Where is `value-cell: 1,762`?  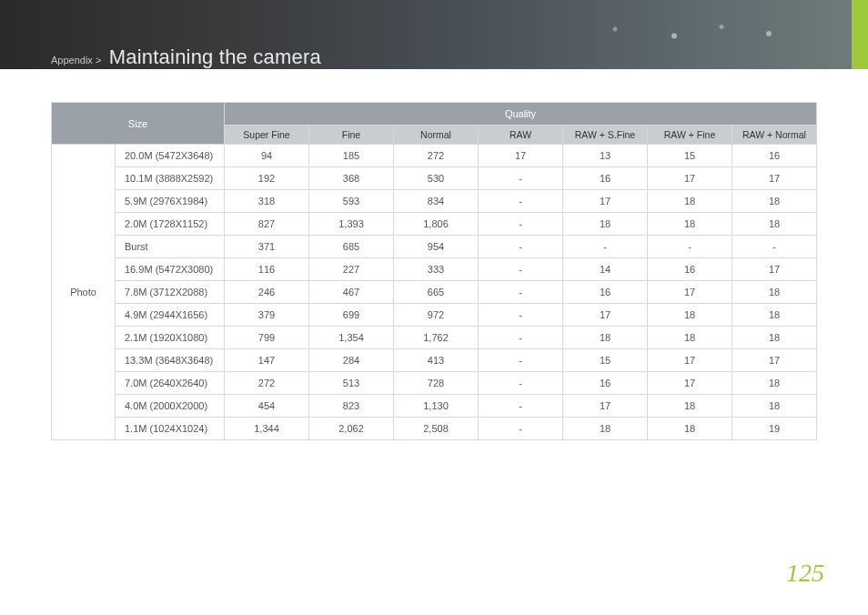
value-cell: 1,762 is located at coordinates (437, 338).